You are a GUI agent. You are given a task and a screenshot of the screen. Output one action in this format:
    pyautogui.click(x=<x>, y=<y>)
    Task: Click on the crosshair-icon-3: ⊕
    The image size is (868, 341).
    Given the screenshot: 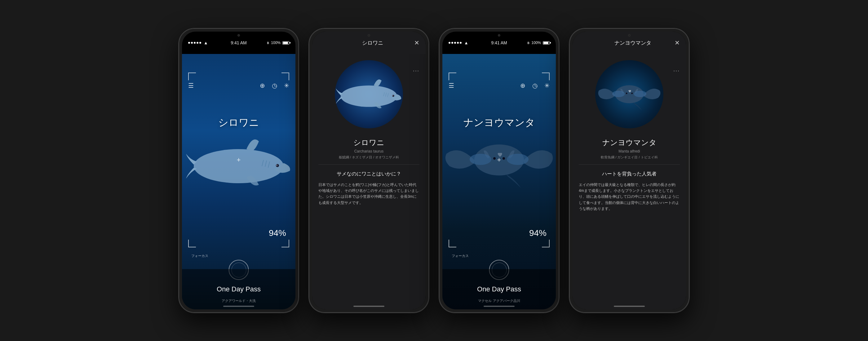 What is the action you would take?
    pyautogui.click(x=523, y=86)
    